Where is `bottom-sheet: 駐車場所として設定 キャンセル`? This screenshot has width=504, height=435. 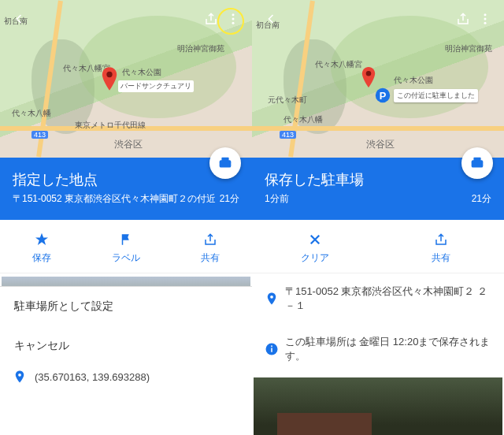
bottom-sheet: 駐車場所として設定 キャンセル is located at coordinates (126, 326).